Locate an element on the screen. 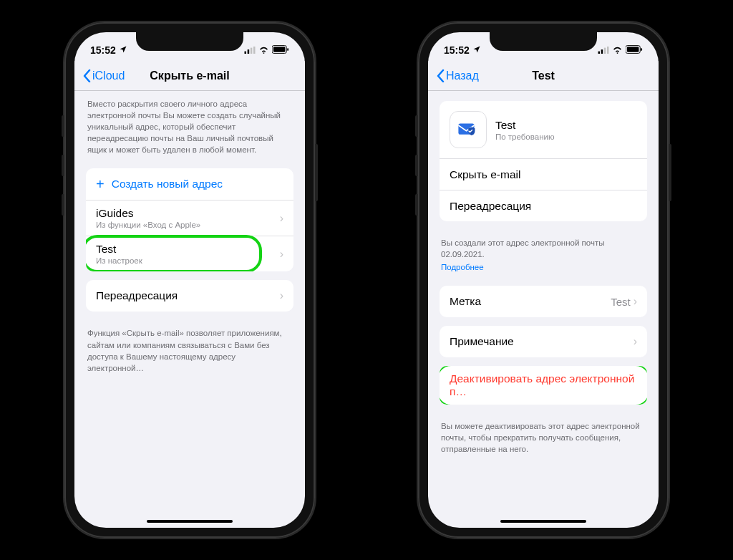  mail-shield-icon is located at coordinates (468, 130).